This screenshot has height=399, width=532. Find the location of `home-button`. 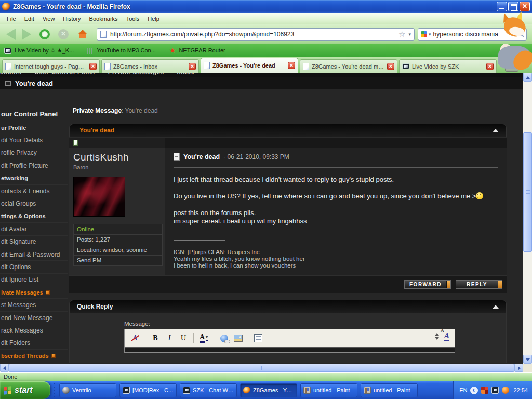

home-button is located at coordinates (83, 34).